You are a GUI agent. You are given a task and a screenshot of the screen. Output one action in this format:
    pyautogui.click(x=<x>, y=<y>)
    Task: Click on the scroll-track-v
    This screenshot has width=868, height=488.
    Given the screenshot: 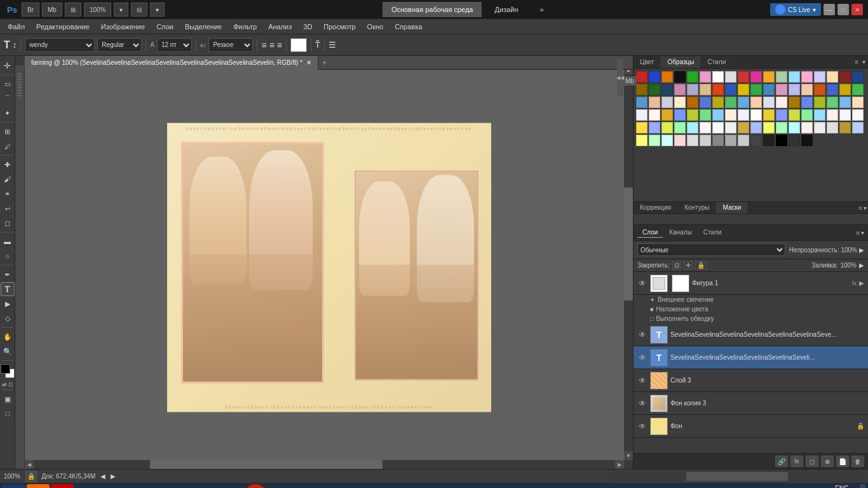 What is the action you would take?
    pyautogui.click(x=628, y=263)
    